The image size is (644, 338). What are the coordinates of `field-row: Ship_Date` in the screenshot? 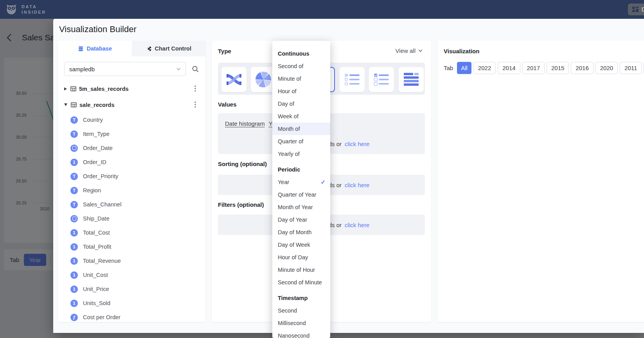 It's located at (131, 219).